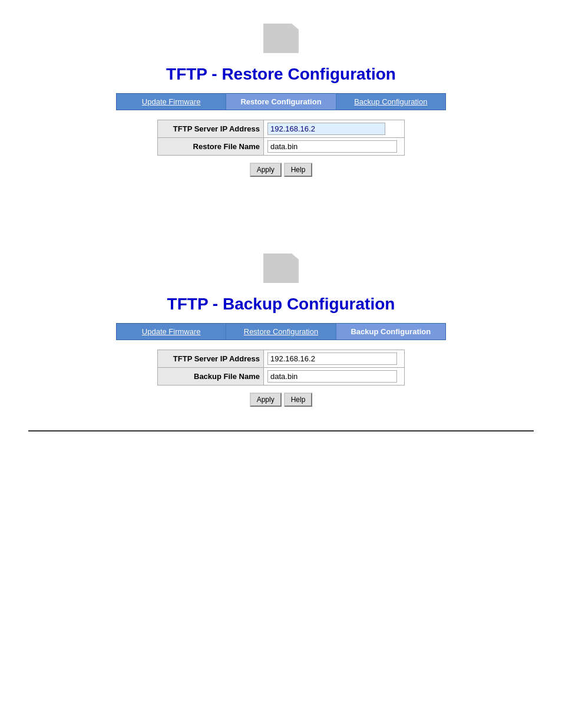 The height and width of the screenshot is (728, 562). Describe the element at coordinates (391, 101) in the screenshot. I see `restore-nav-backup-configuration: Backup Configuration` at that location.